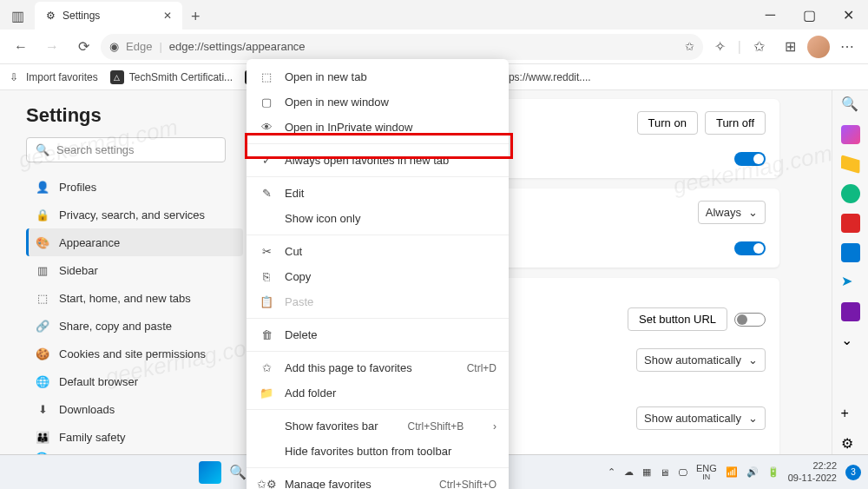 The image size is (868, 489). What do you see at coordinates (135, 437) in the screenshot?
I see `sidebar-item-family-safety: 👪Family safety` at bounding box center [135, 437].